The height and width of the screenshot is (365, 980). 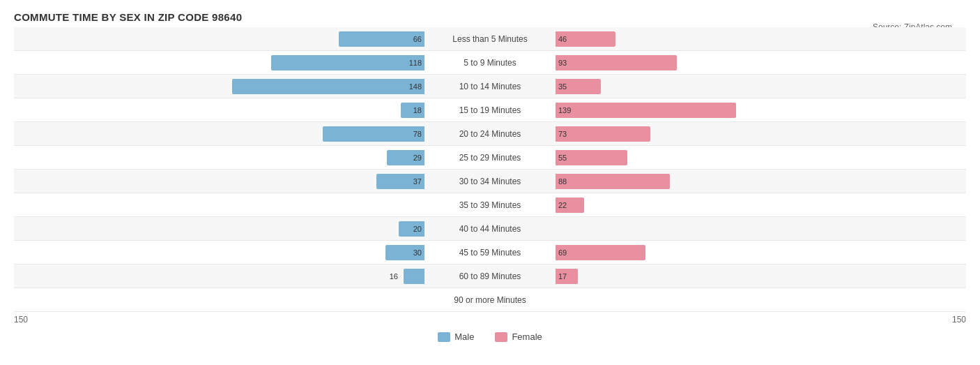 What do you see at coordinates (490, 110) in the screenshot?
I see `table-row: 1815 to 19 Minutes139` at bounding box center [490, 110].